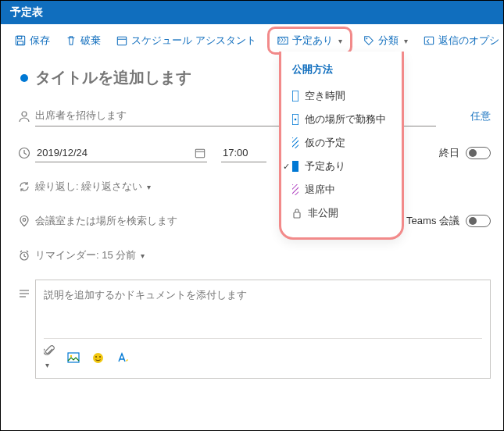  I want to click on show-as-dropdown-panel: 公開方法 空き時間 他の場所で勤務中 仮の予定 ✓ 予定あり 退席中 非公開, so click(341, 145).